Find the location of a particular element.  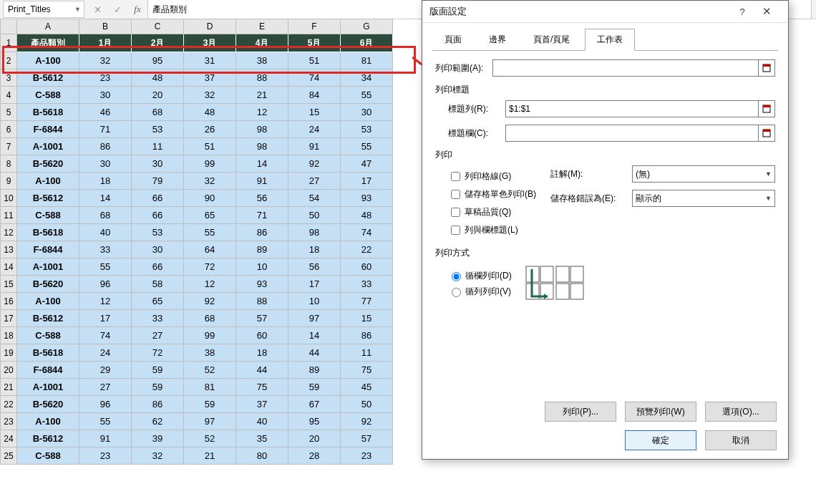

table-header-cell: 3月 is located at coordinates (210, 43).